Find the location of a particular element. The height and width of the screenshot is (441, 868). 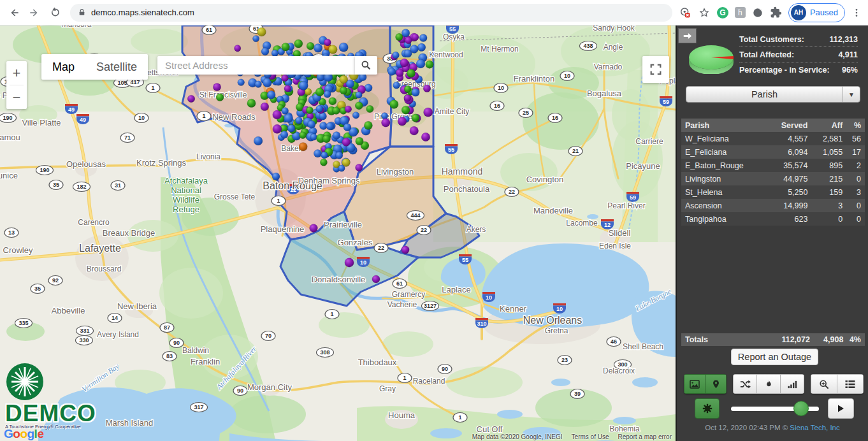

site-permissions-icon is located at coordinates (685, 13).